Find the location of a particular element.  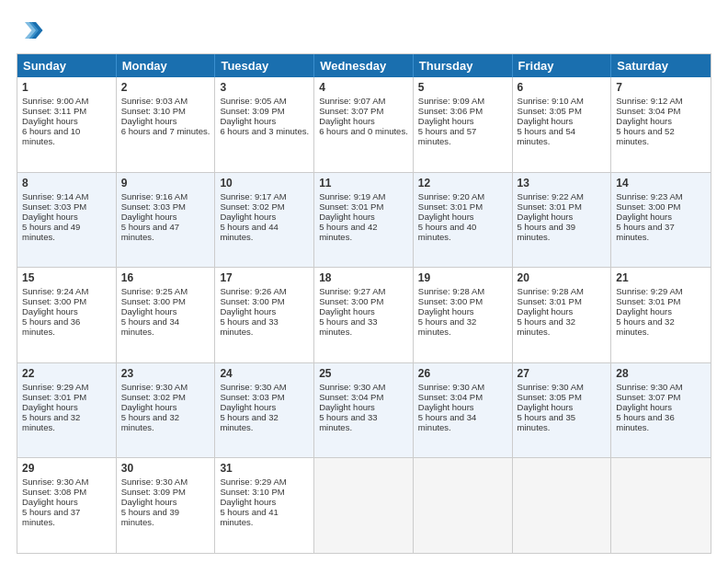

daylight-duration: 5 hours and 47 minutes. is located at coordinates (151, 232).